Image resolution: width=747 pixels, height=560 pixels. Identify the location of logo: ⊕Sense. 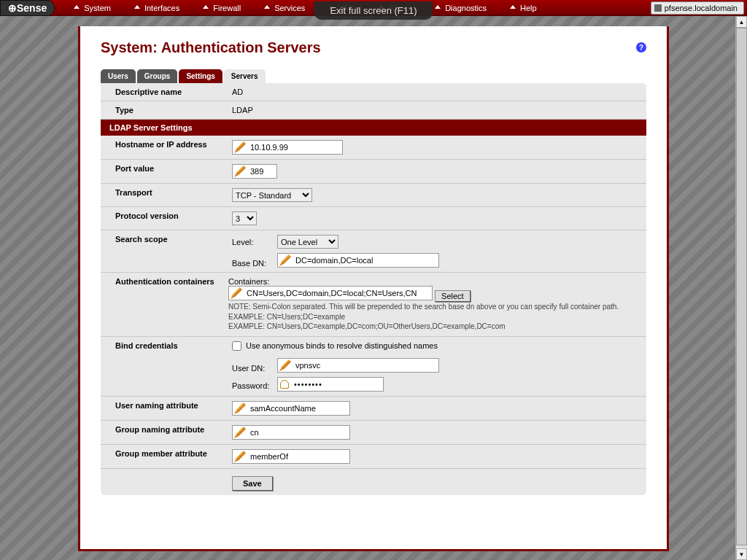
(28, 8).